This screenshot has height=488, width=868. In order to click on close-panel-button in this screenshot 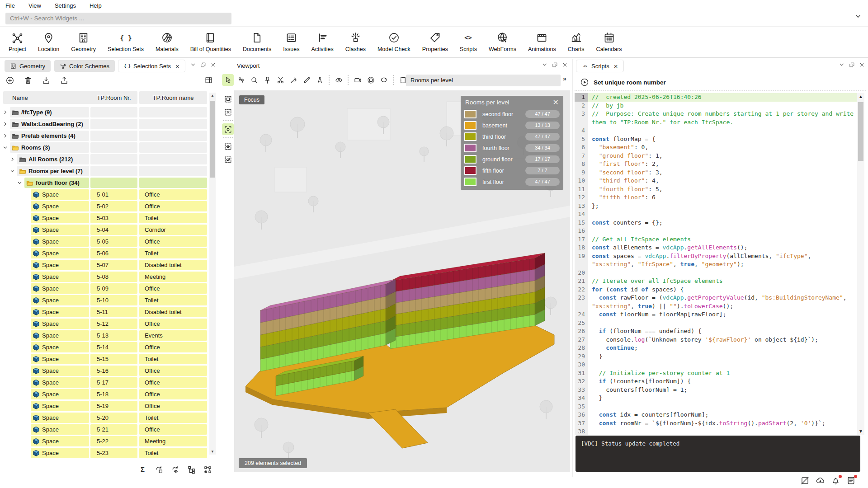, I will do `click(862, 65)`.